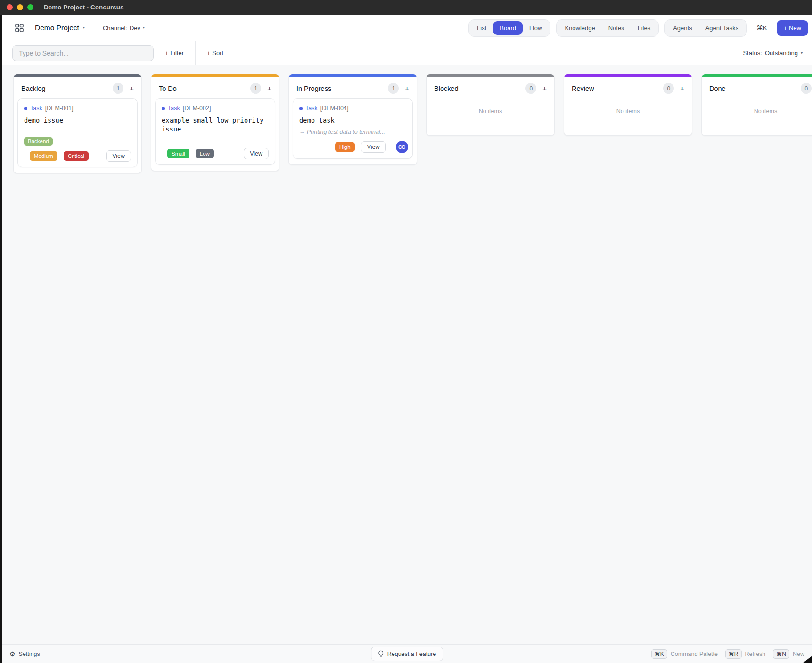  I want to click on card-type-row: Task[DEM-002], so click(215, 108).